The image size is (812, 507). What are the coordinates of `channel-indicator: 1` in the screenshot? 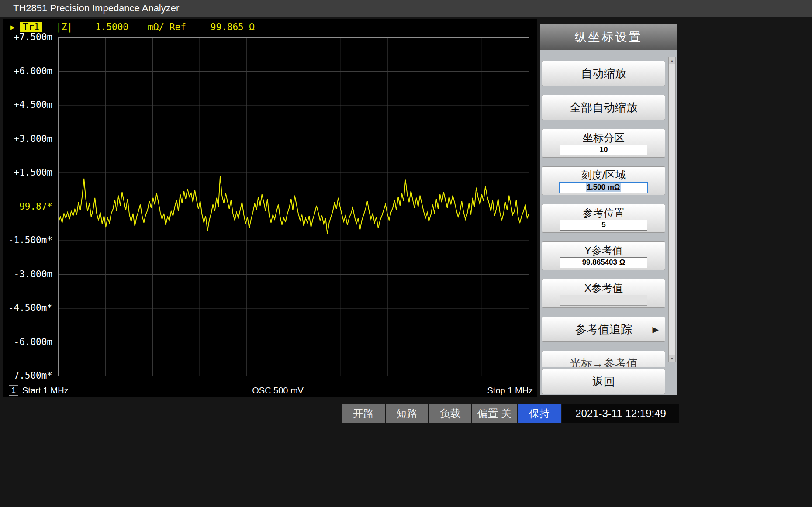 It's located at (14, 390).